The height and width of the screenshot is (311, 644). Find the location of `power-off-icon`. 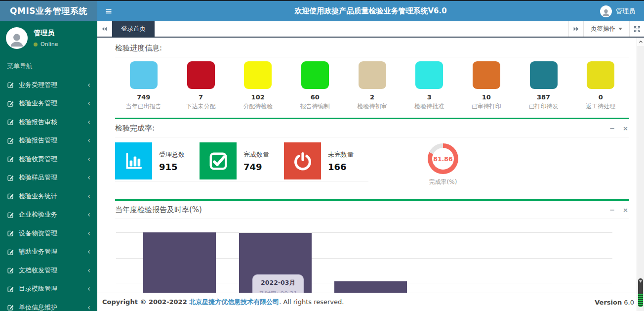

power-off-icon is located at coordinates (302, 161).